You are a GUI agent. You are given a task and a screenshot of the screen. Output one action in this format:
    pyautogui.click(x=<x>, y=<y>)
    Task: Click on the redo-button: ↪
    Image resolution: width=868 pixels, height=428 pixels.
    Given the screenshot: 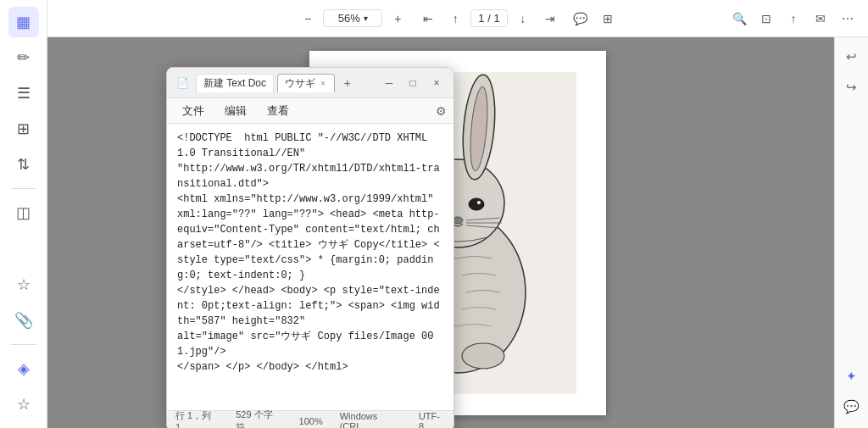 What is the action you would take?
    pyautogui.click(x=852, y=87)
    